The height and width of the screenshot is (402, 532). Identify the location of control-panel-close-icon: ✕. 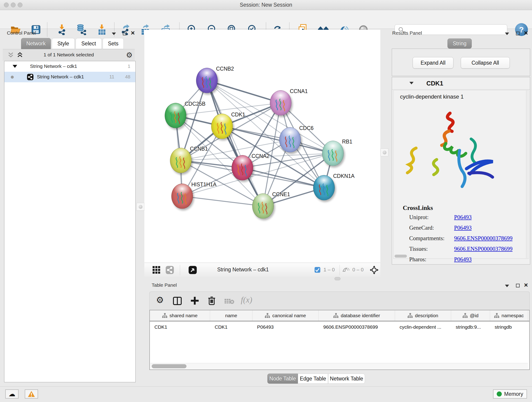
(133, 33).